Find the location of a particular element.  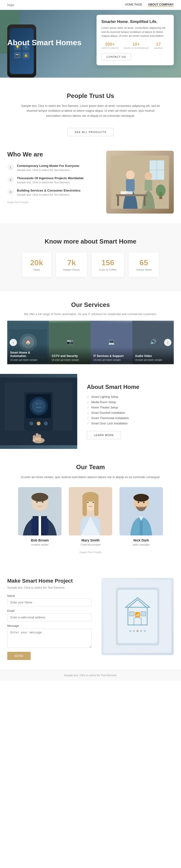

services-title: Our Services is located at coordinates (90, 305).